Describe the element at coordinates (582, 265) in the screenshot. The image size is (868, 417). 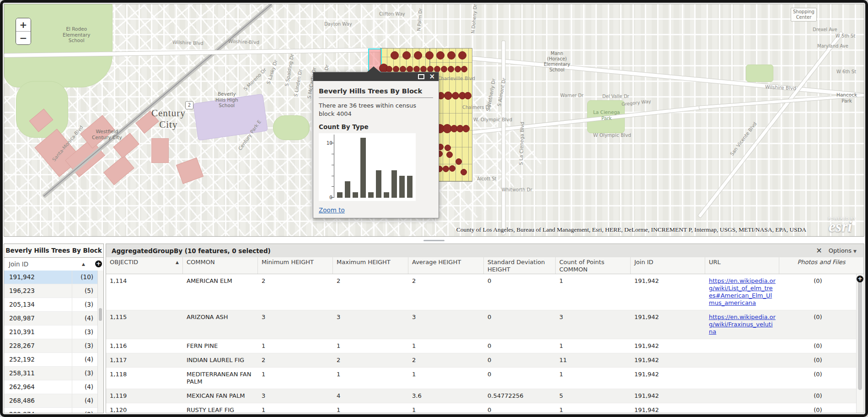
I see `column-header-label: Count of Points COMMON` at that location.